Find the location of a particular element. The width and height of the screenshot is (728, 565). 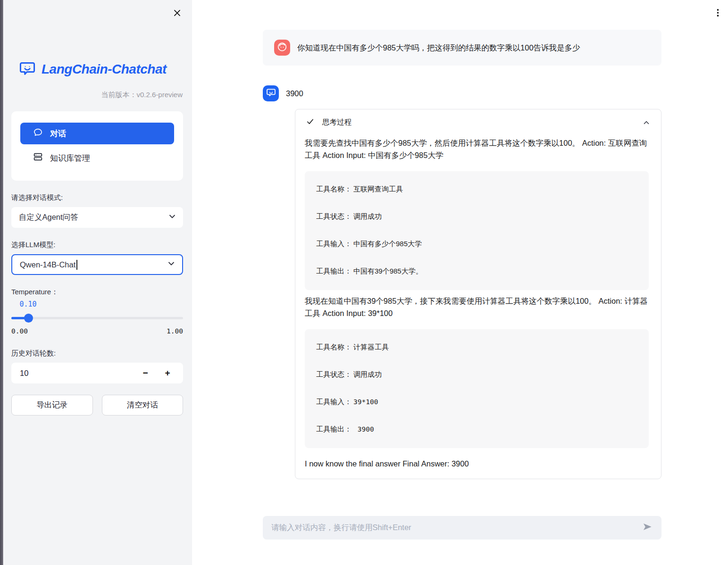

tool-row: 工具名称：计算器工具 is located at coordinates (478, 347).